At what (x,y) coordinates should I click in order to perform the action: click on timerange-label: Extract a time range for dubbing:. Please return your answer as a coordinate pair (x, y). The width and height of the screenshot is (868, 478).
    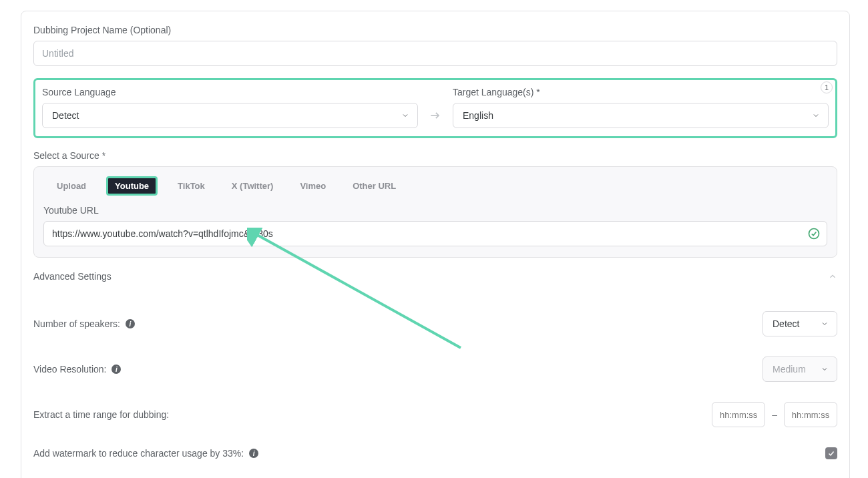
    Looking at the image, I should click on (101, 415).